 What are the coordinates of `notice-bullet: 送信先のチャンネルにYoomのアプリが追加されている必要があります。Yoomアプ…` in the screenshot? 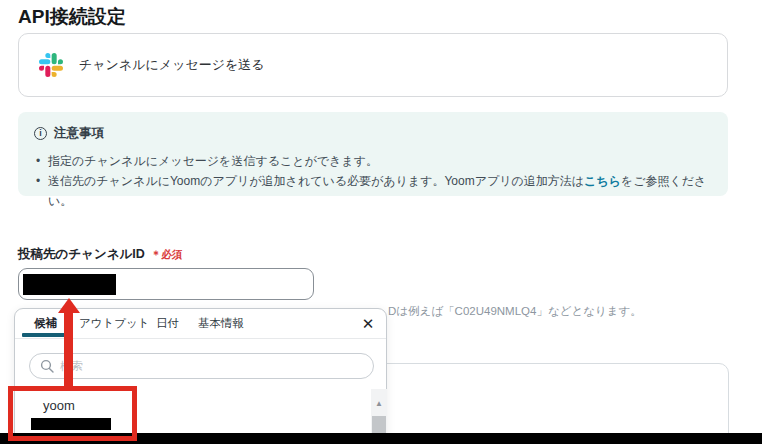 It's located at (373, 191).